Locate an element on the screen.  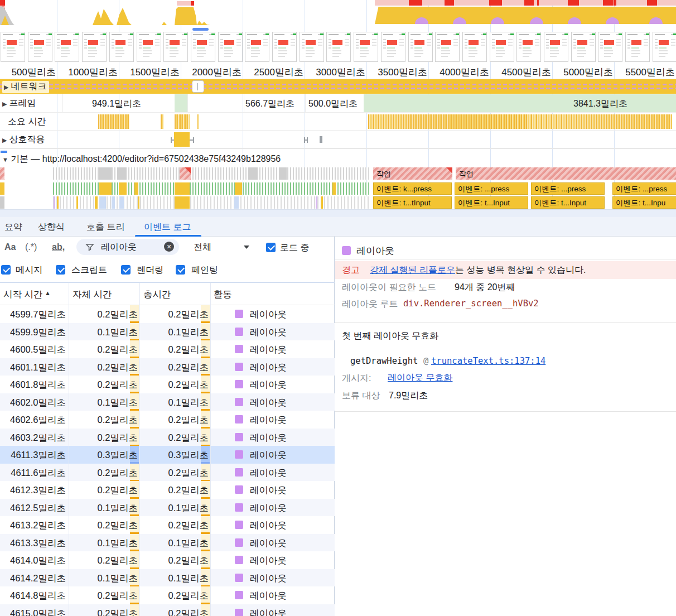
tab-2: 상향식 is located at coordinates (51, 228).